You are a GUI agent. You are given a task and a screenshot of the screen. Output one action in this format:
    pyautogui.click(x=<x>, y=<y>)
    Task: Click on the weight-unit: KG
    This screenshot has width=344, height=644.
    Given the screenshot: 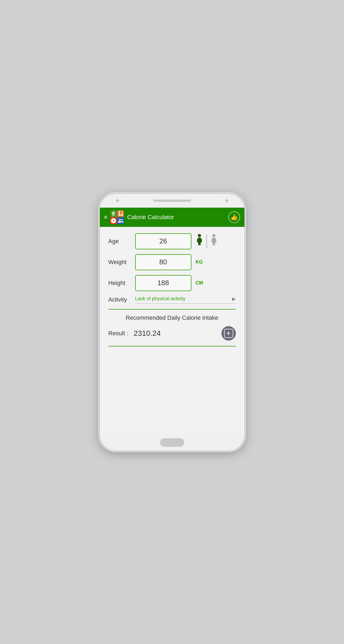 What is the action you would take?
    pyautogui.click(x=201, y=262)
    